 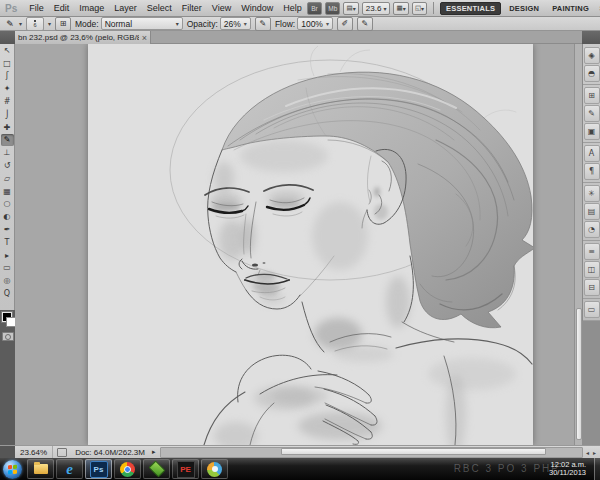 I want to click on workspace-design: DESIGN, so click(x=524, y=8).